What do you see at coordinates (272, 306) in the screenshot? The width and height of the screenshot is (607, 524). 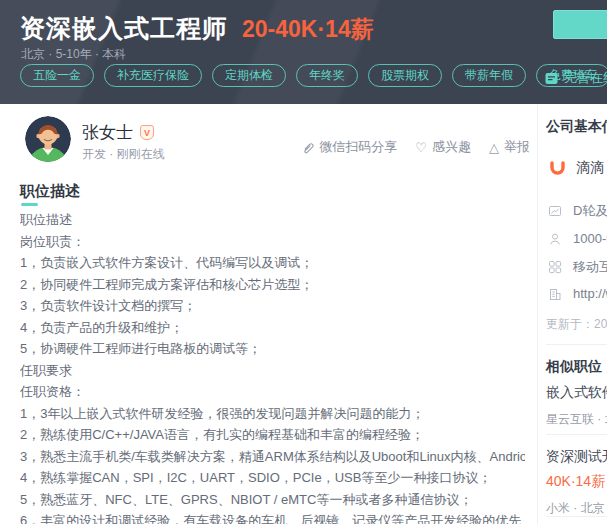 I see `description-line: 3，负责软件设计文档的撰写；` at bounding box center [272, 306].